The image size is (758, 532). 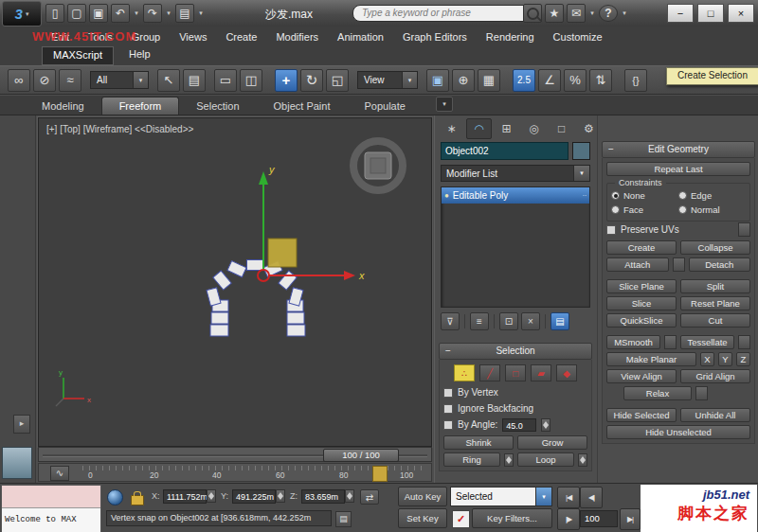 What do you see at coordinates (701, 394) in the screenshot?
I see `relax-settings-button` at bounding box center [701, 394].